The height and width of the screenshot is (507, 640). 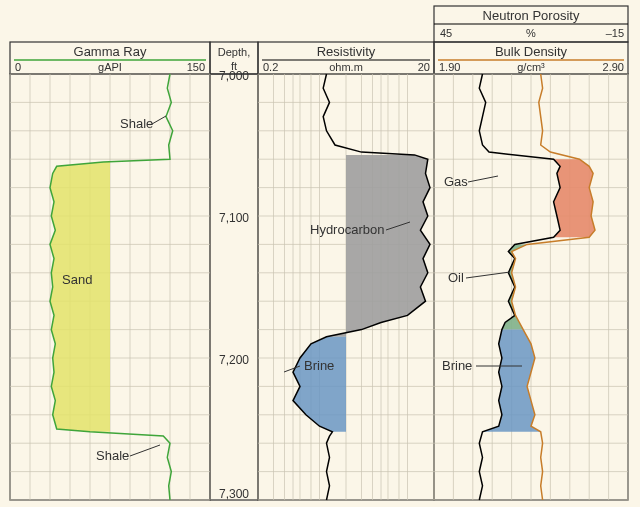 I want to click on gr-min: 0, so click(x=18, y=67).